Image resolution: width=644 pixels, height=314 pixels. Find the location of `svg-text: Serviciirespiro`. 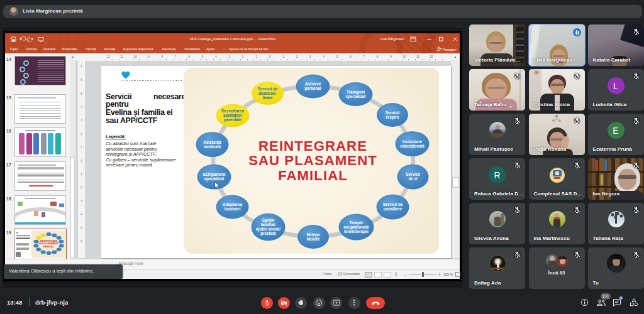

svg-text: Serviciirespiro is located at coordinates (392, 116).